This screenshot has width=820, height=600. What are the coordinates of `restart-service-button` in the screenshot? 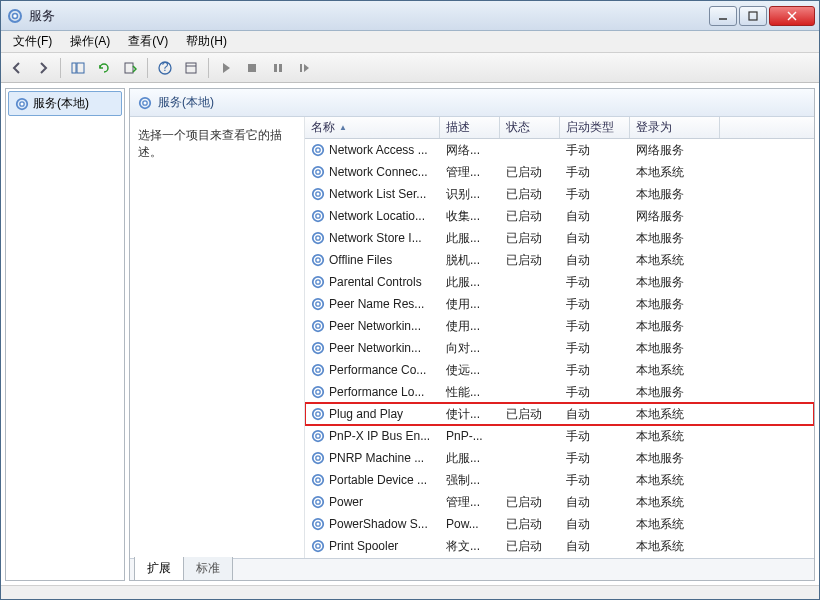 It's located at (304, 68).